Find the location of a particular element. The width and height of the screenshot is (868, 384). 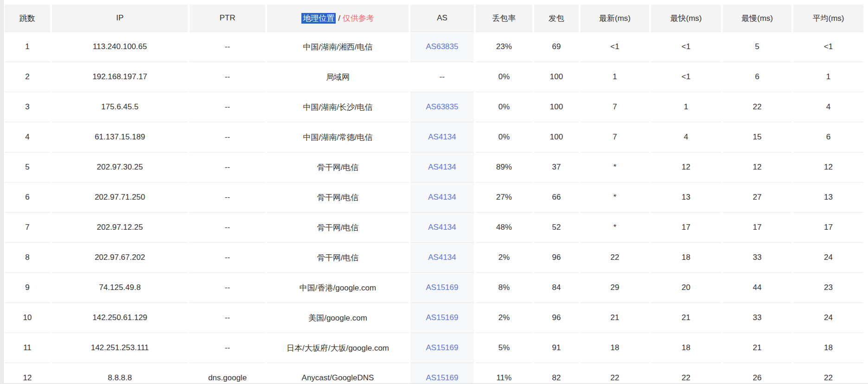

slowest-cell: 26 is located at coordinates (757, 373).